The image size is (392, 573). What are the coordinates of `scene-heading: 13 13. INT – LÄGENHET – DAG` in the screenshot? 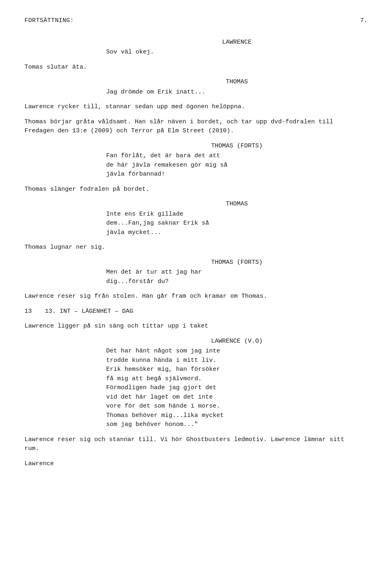 It's located at (196, 312).